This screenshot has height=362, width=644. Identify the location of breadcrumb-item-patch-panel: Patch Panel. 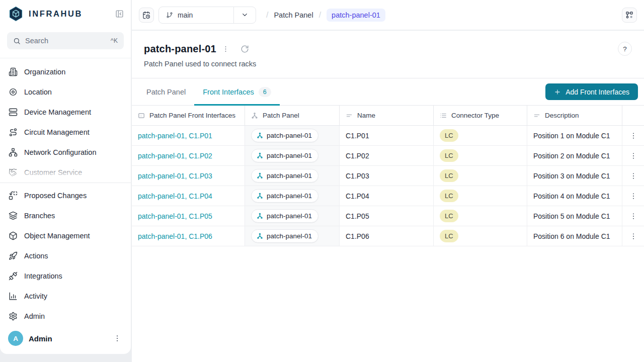
(293, 15).